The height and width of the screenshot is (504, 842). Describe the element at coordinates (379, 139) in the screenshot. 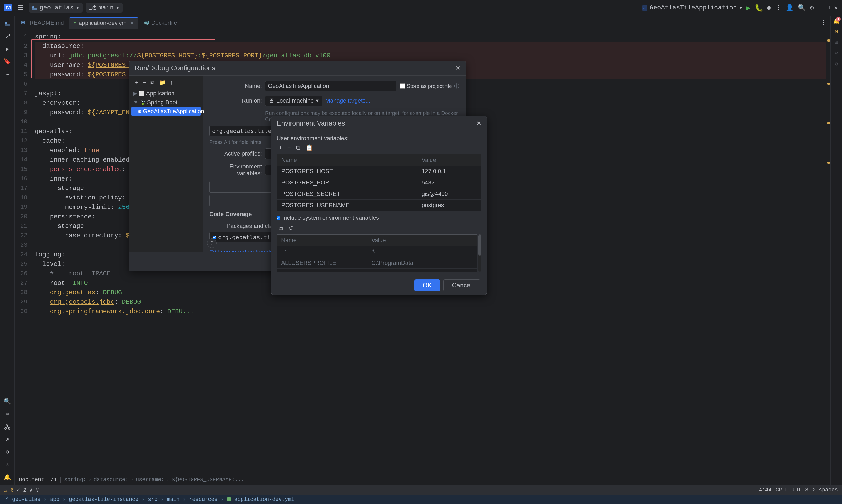

I see `user-env-label: User environment variables:` at that location.